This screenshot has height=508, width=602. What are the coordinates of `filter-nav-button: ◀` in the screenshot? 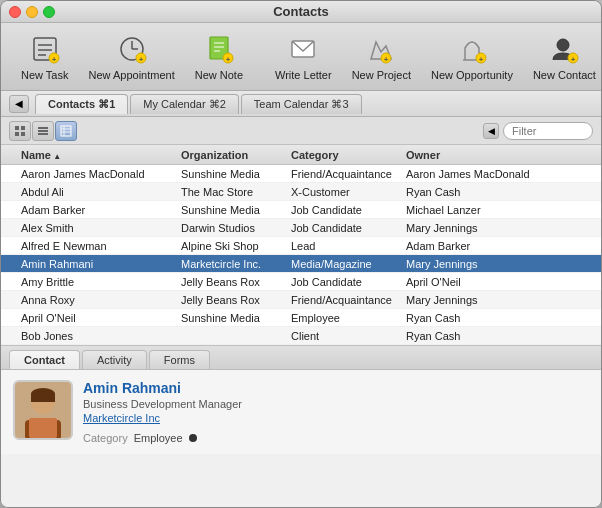 It's located at (491, 131).